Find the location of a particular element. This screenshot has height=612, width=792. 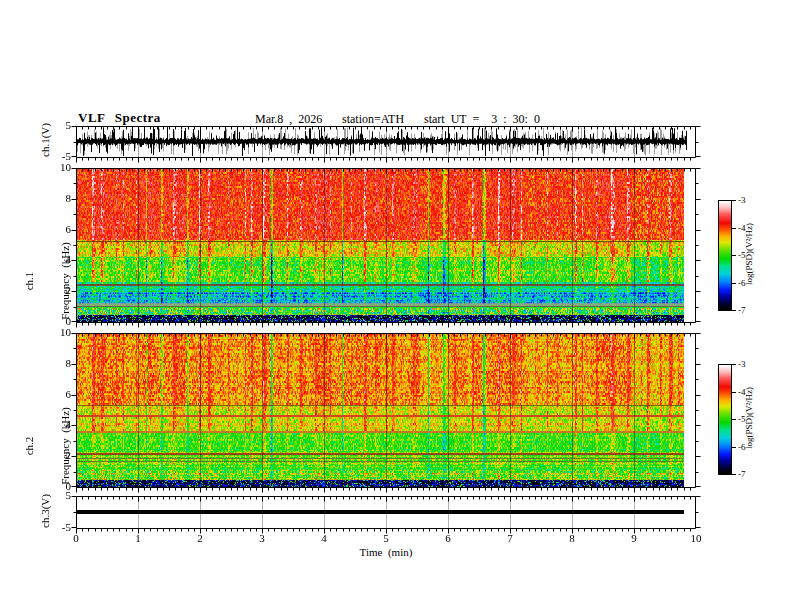

x-tick-label: 4 is located at coordinates (324, 538).